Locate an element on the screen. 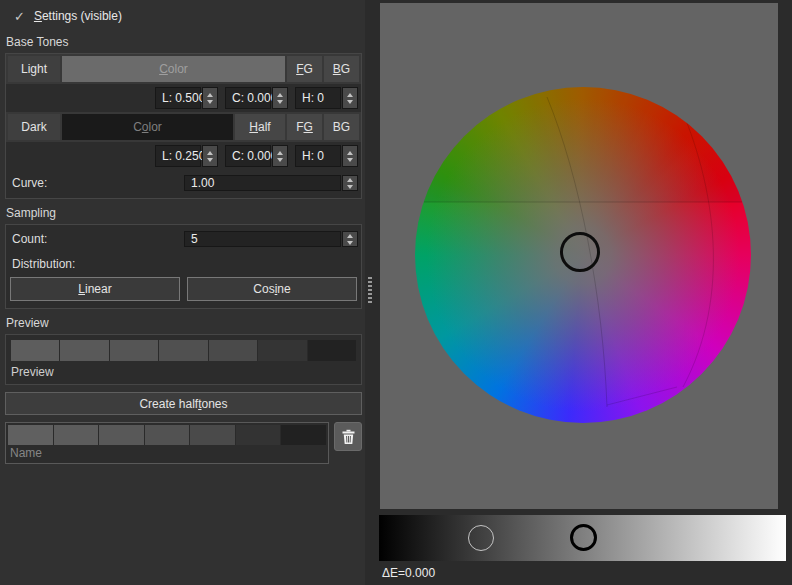 The image size is (792, 585). light-fg-button: FG is located at coordinates (304, 69).